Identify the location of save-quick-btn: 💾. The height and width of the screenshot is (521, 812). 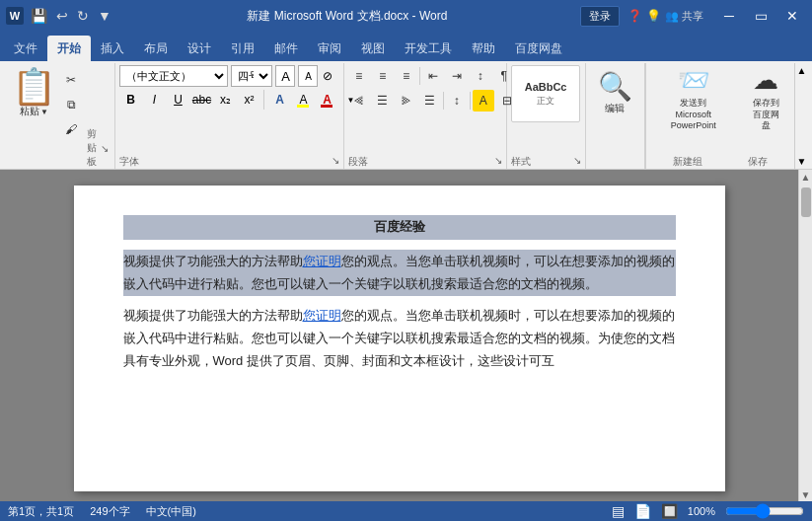
(39, 16).